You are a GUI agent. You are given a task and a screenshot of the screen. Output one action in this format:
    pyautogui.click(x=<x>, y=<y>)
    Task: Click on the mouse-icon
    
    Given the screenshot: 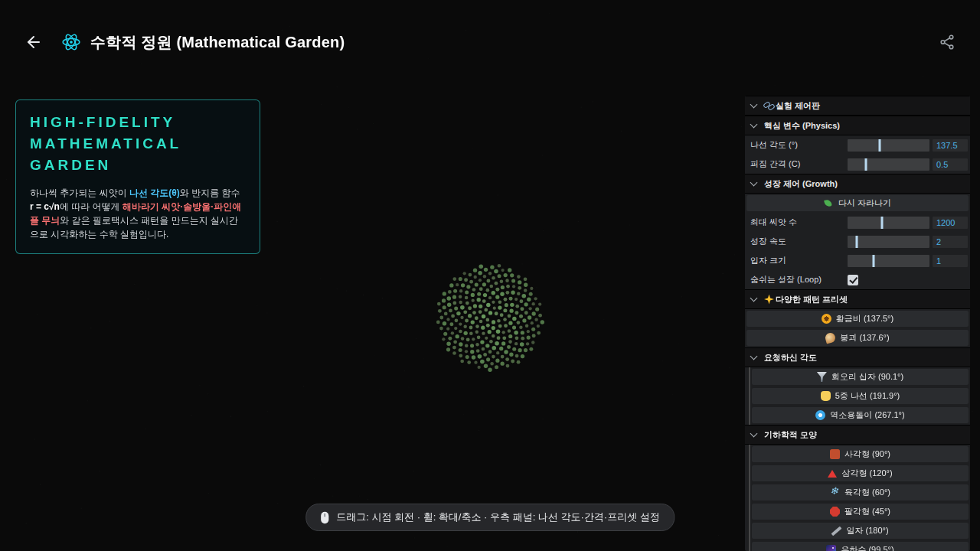 What is the action you would take?
    pyautogui.click(x=325, y=517)
    